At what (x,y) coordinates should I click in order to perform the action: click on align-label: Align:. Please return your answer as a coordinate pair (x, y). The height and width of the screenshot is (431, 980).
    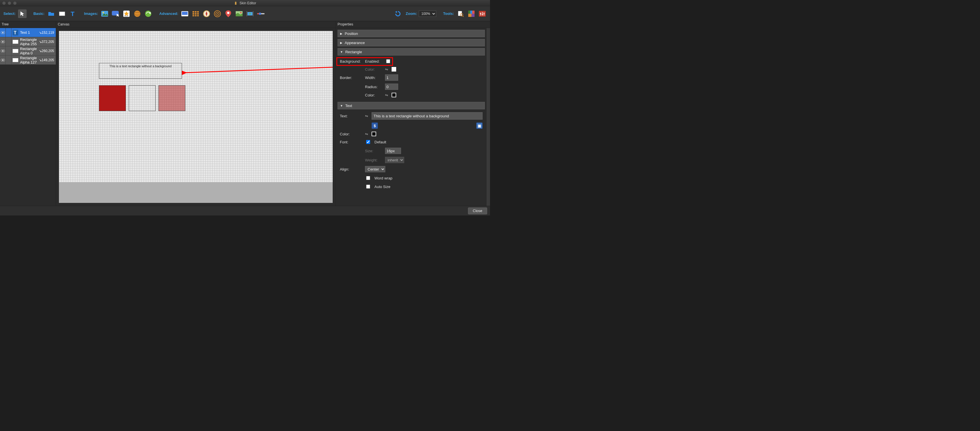
    Looking at the image, I should click on (351, 169).